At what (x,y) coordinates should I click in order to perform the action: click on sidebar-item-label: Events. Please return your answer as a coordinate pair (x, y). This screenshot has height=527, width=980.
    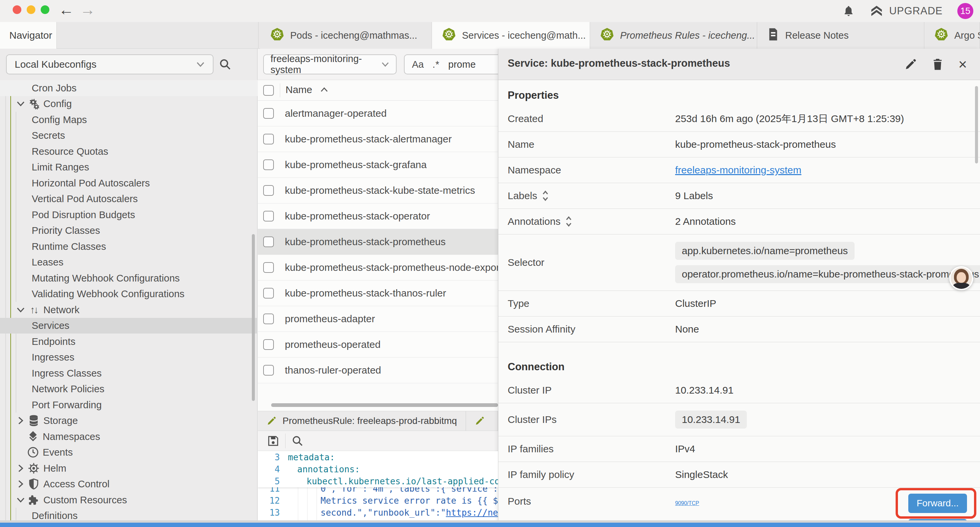
    Looking at the image, I should click on (58, 452).